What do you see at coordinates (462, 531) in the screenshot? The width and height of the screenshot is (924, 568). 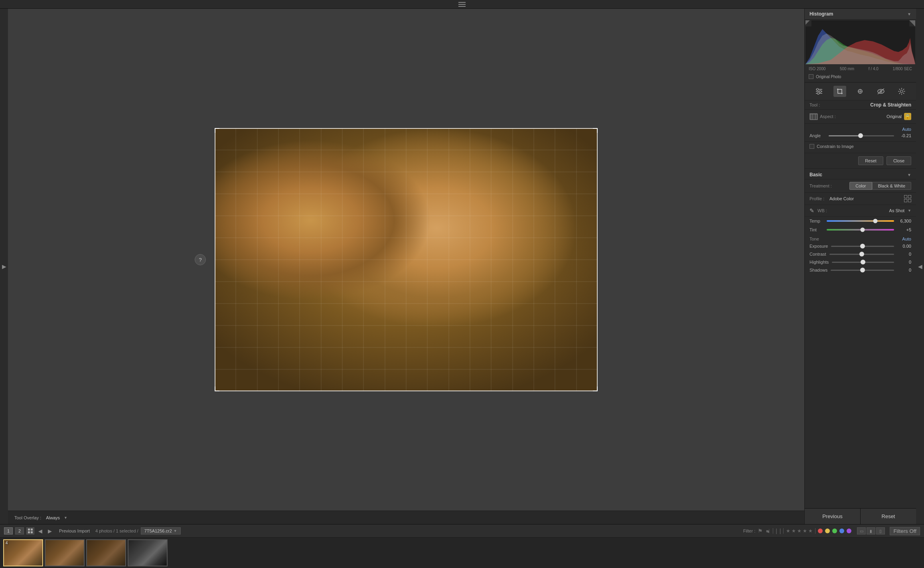 I see `filmstrip-toolbar: 1 2 ◀ ▶ Previous Import 4 photos / 1 sel…` at bounding box center [462, 531].